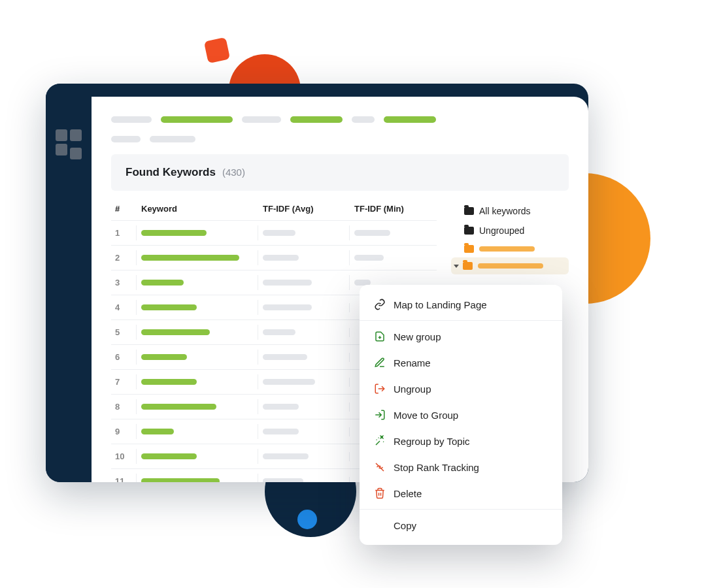 The height and width of the screenshot is (588, 706). Describe the element at coordinates (125, 257) in the screenshot. I see `row-number: 2` at that location.